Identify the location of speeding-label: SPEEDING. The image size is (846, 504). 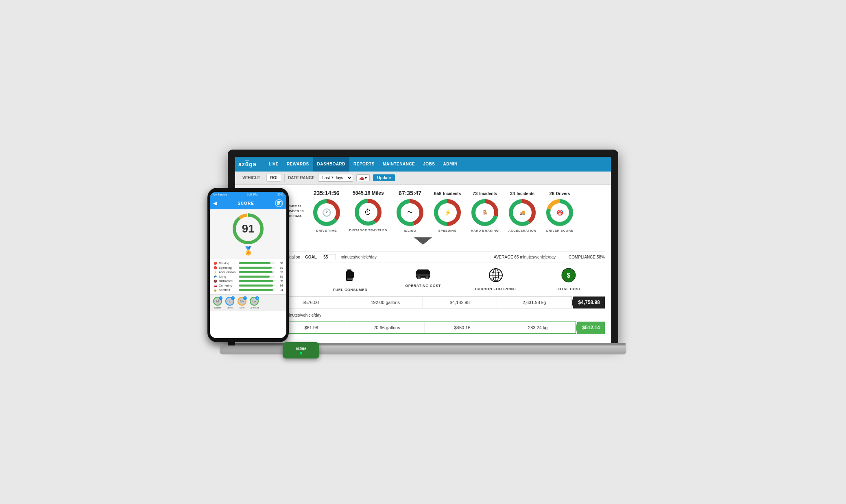
(447, 231).